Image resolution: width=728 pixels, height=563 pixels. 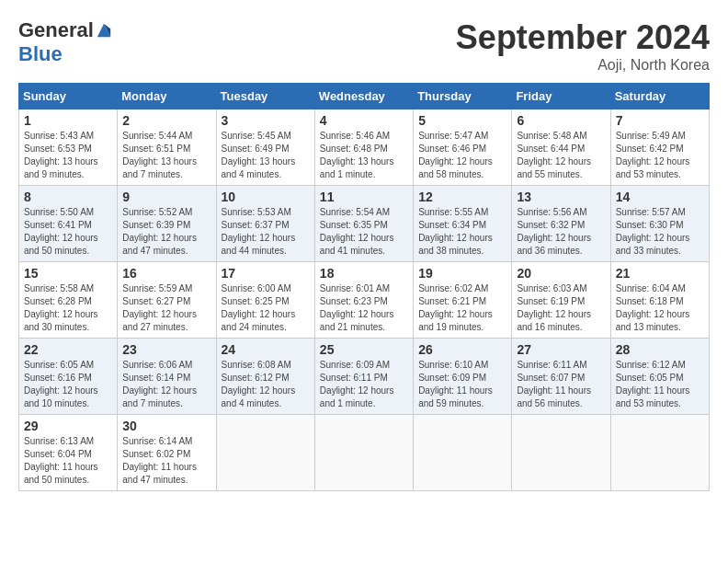 What do you see at coordinates (167, 300) in the screenshot?
I see `calendar-cell: 16Sunrise: 5:59 AMSunset: 6:27 PMDayligh…` at bounding box center [167, 300].